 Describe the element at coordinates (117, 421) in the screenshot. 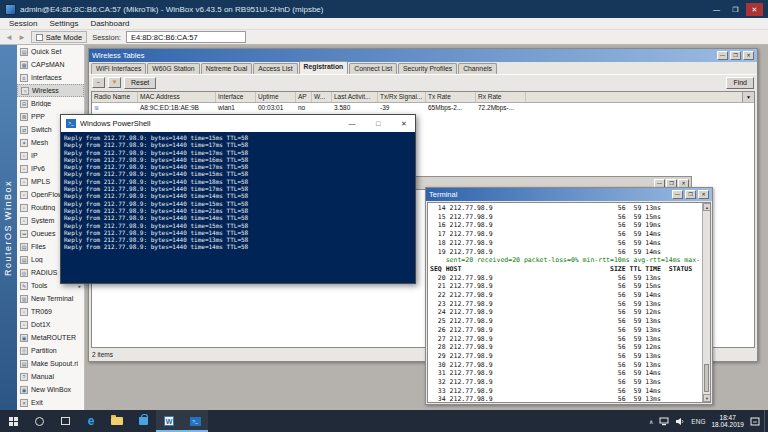

I see `file-explorer-taskbar-button` at that location.